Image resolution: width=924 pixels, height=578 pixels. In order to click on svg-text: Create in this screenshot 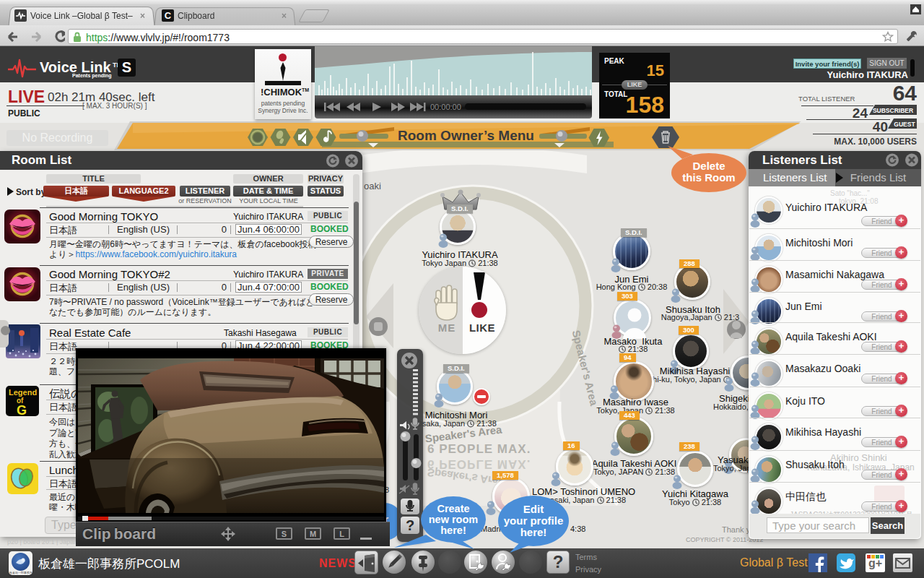, I will do `click(453, 509)`.